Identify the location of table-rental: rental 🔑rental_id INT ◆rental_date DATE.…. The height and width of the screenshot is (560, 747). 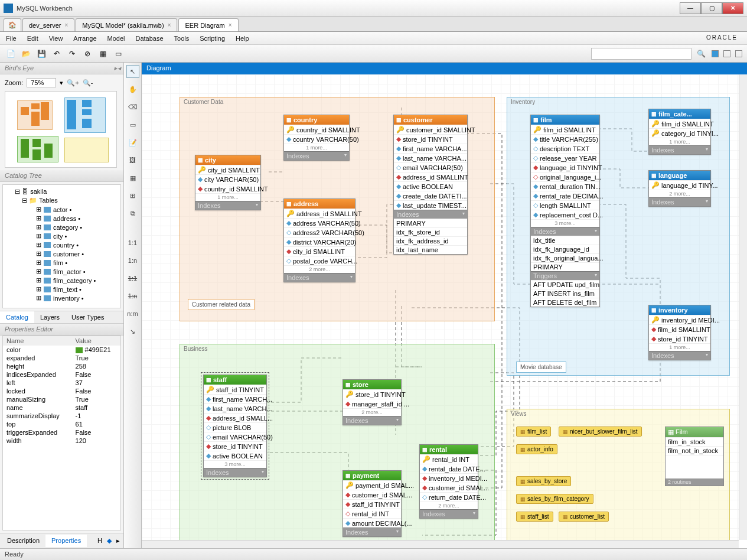
(449, 481).